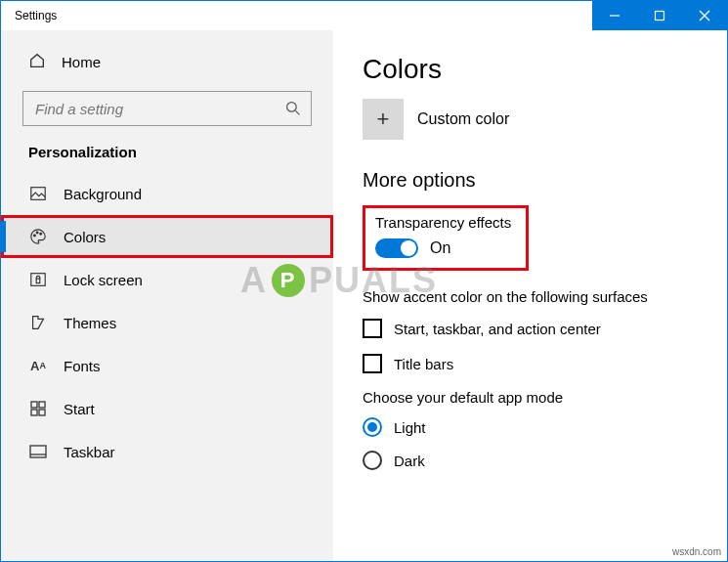  Describe the element at coordinates (167, 62) in the screenshot. I see `home-nav: Home` at that location.